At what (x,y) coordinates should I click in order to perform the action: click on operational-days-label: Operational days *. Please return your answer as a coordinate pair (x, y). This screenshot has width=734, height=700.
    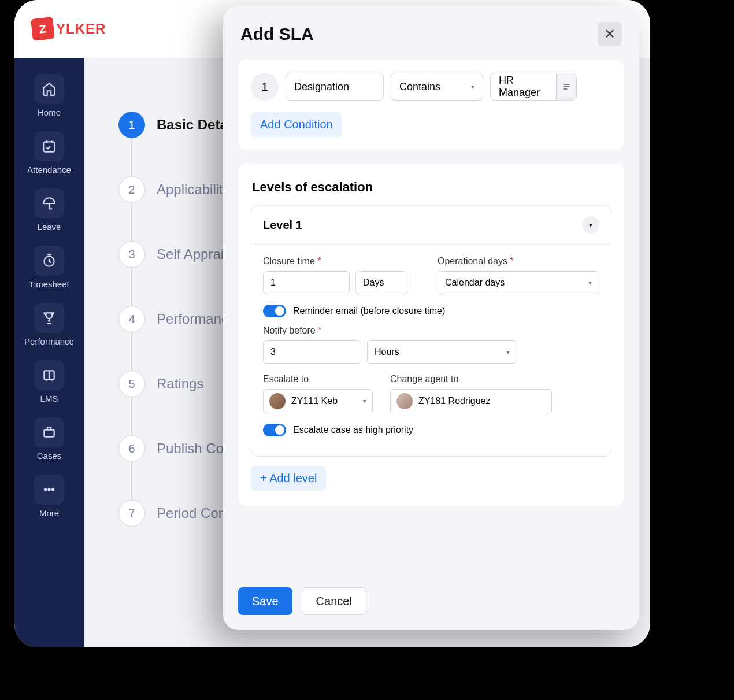
    Looking at the image, I should click on (518, 261).